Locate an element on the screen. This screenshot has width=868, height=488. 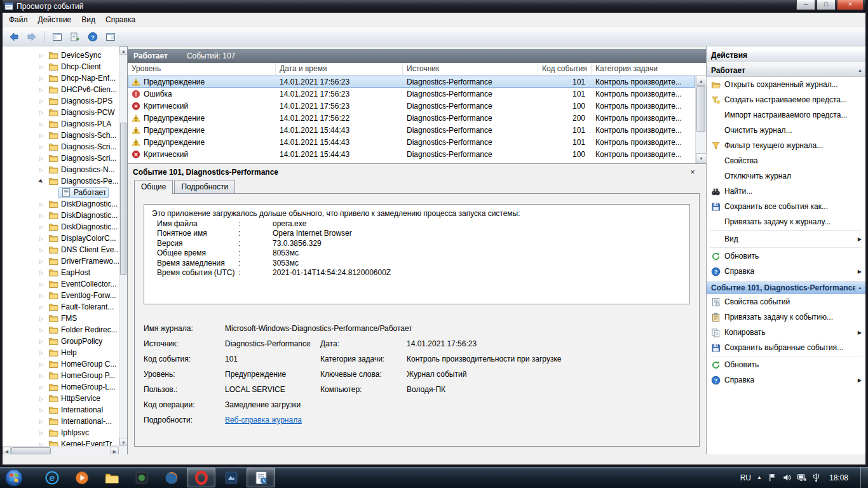
tree-item: ▷Iphlpsvc is located at coordinates (65, 433).